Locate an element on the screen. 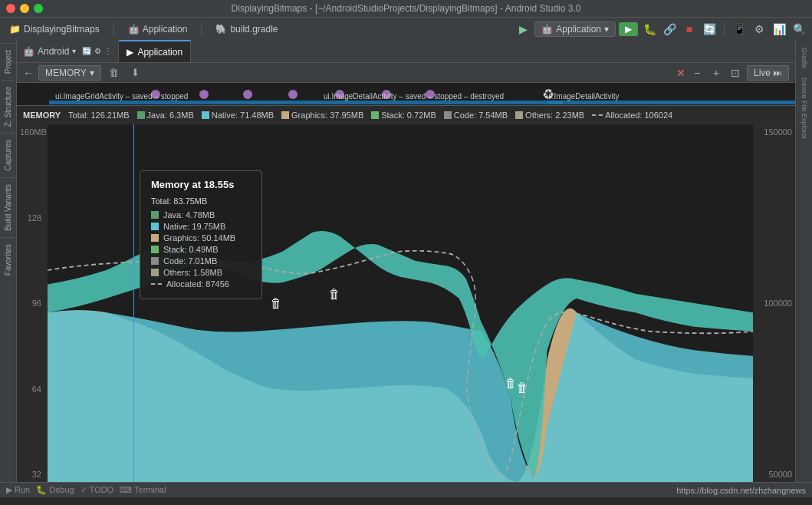  app-run-icon: 🤖 is located at coordinates (547, 29).